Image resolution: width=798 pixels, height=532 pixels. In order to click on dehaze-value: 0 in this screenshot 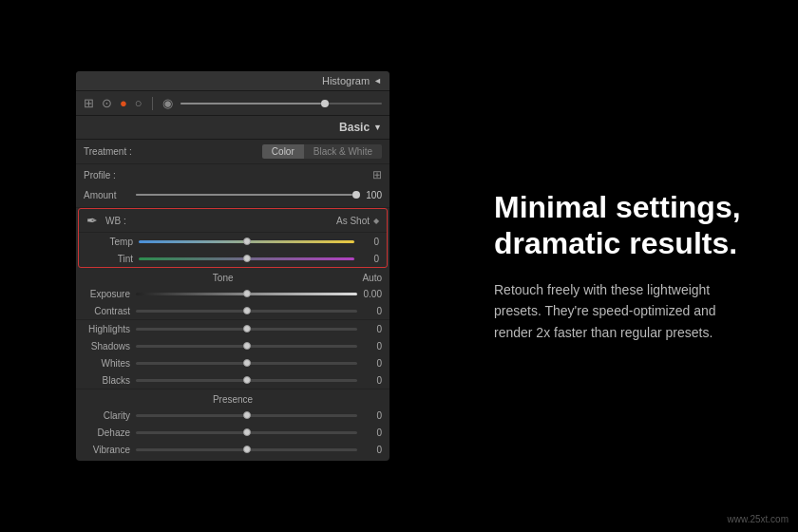, I will do `click(372, 433)`.